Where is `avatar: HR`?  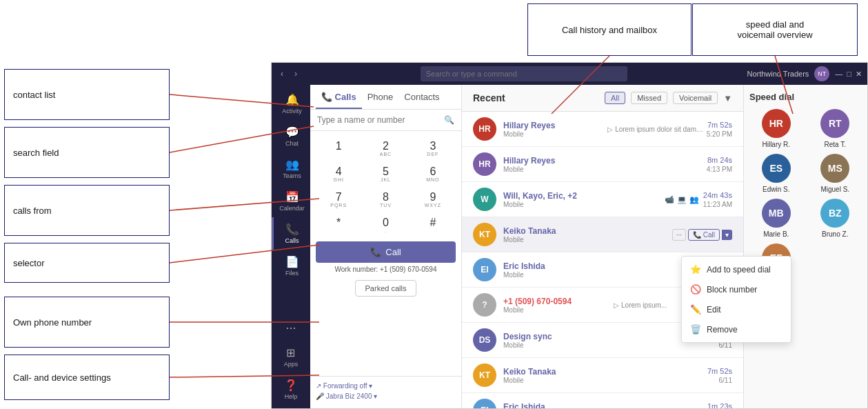
avatar: HR is located at coordinates (485, 164).